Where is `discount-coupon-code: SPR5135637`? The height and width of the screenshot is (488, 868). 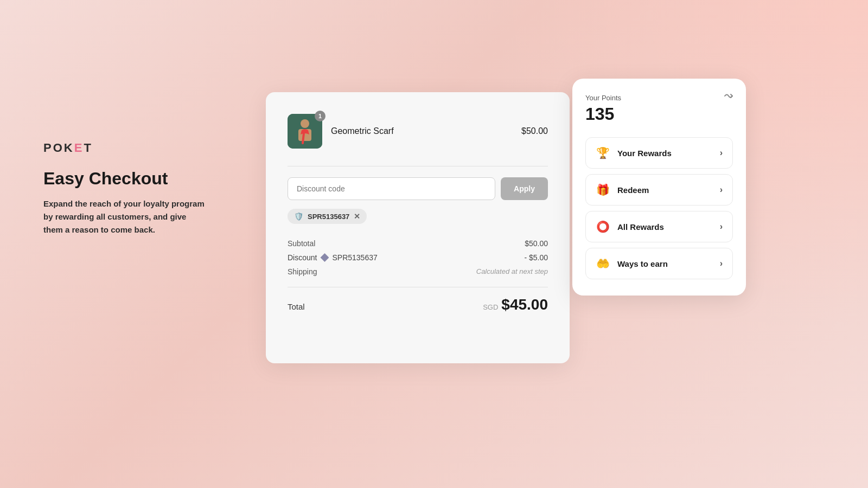 discount-coupon-code: SPR5135637 is located at coordinates (355, 258).